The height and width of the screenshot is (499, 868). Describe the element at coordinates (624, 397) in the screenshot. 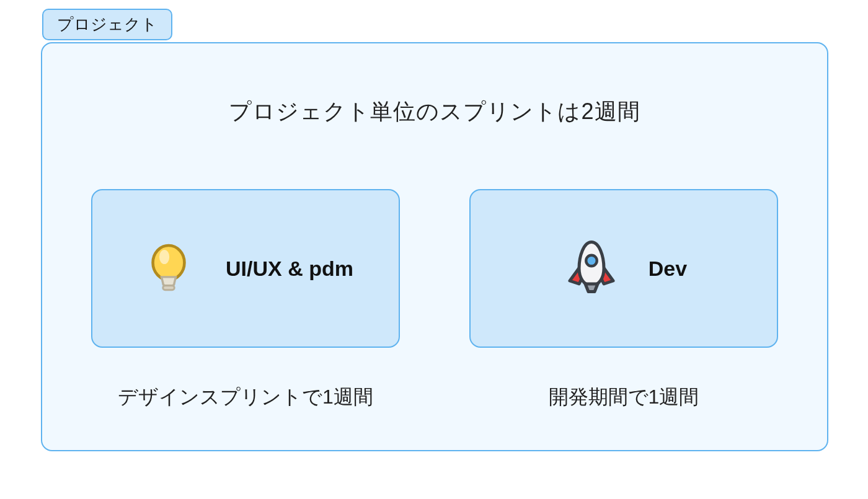

I see `card-dev-sub: 開発期間で1週間` at that location.